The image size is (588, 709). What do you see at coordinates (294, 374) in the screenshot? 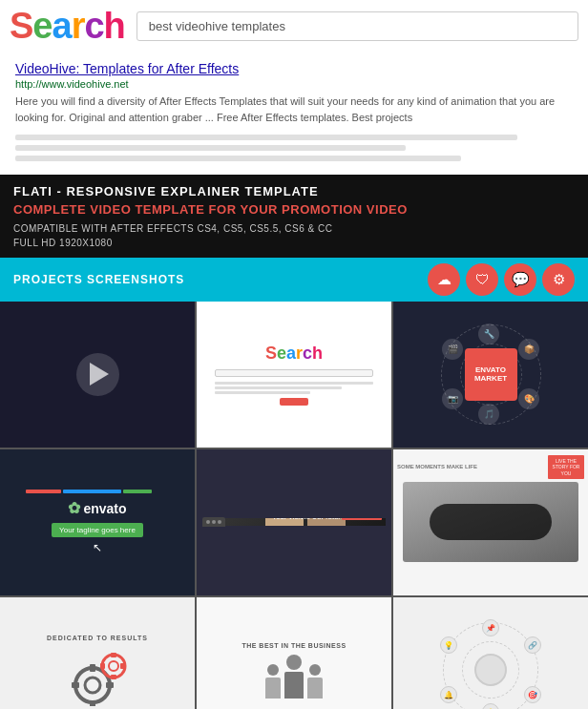
I see `screenshot-cell-search-mock: Search` at bounding box center [294, 374].